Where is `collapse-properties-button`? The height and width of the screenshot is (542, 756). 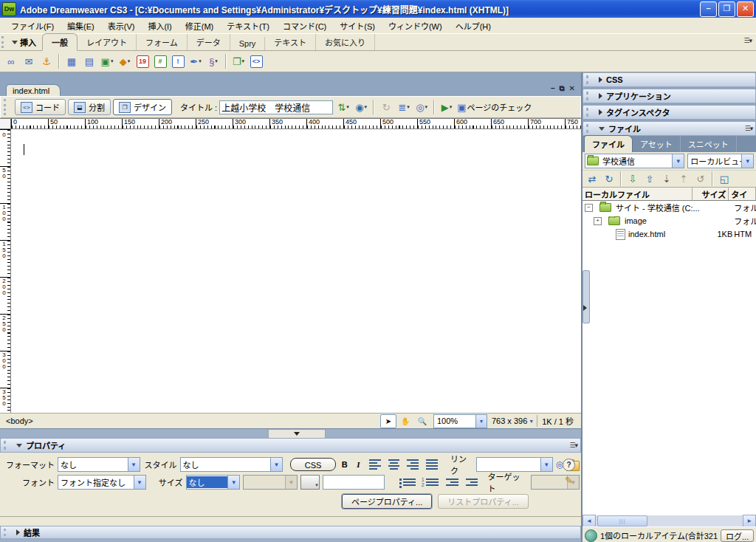
collapse-properties-button is located at coordinates (297, 434).